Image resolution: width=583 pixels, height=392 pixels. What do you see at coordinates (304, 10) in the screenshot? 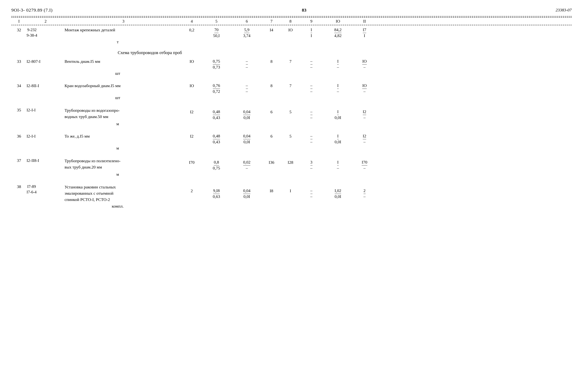
I see `page-number: 83` at bounding box center [304, 10].